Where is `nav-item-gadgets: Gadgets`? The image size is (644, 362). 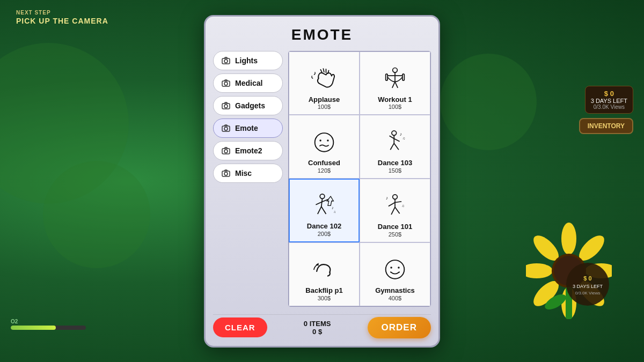
nav-item-gadgets: Gadgets is located at coordinates (248, 106).